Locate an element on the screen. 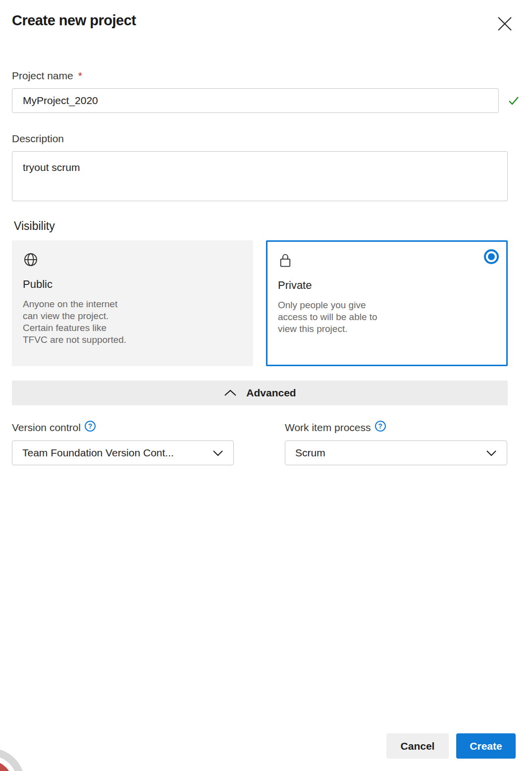 The image size is (532, 771). description-label: Description is located at coordinates (38, 139).